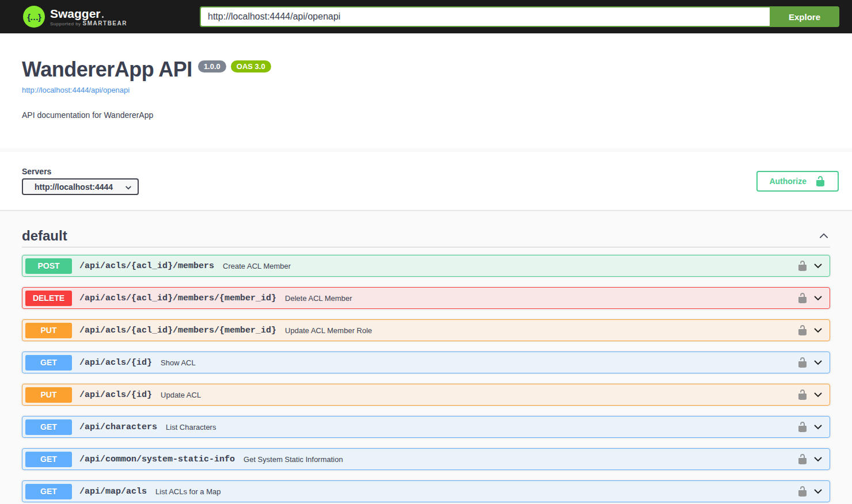  Describe the element at coordinates (178, 362) in the screenshot. I see `endpoint-summary: Show ACL` at that location.